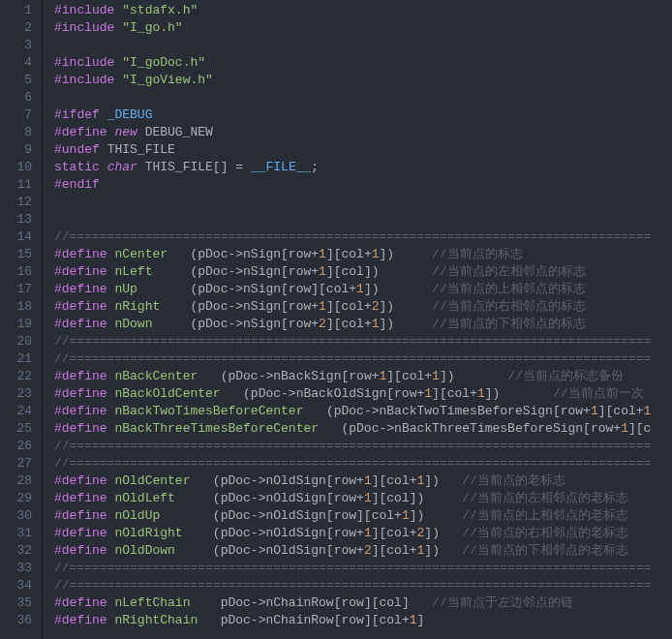  Describe the element at coordinates (363, 516) in the screenshot. I see `code-line: #define nOldUp (pDoc->nOldSign[row][col+…` at that location.